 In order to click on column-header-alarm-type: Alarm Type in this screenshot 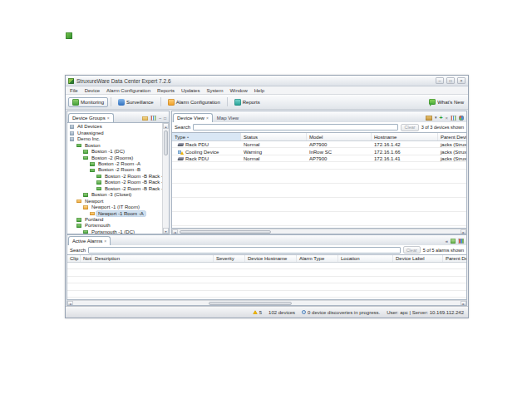, I will do `click(318, 259)`.